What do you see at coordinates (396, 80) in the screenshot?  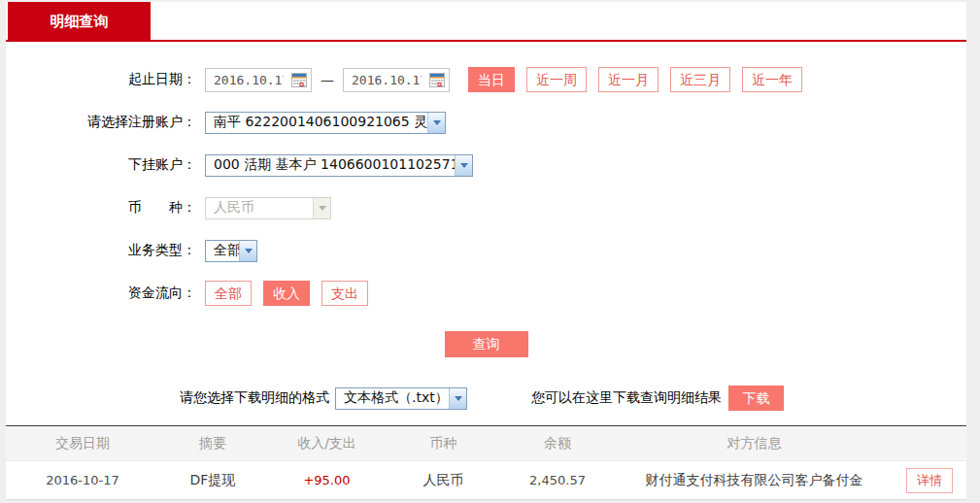 I see `end-date-field` at bounding box center [396, 80].